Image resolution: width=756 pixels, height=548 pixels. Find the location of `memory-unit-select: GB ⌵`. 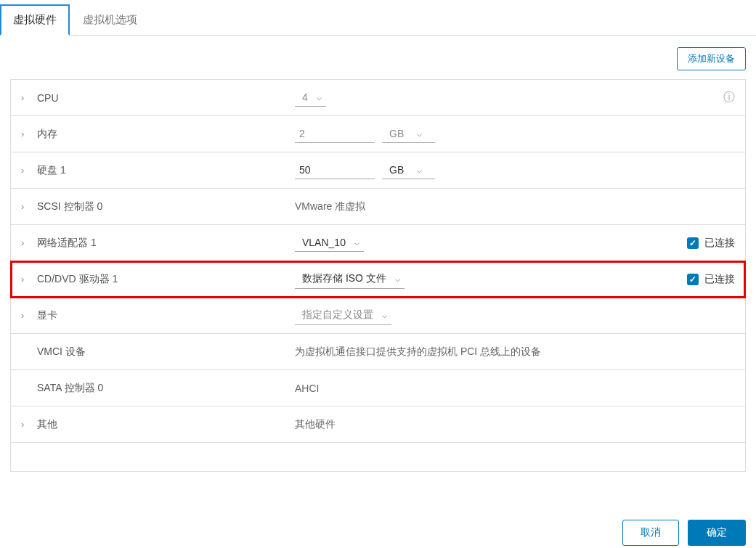

memory-unit-select: GB ⌵ is located at coordinates (408, 134).